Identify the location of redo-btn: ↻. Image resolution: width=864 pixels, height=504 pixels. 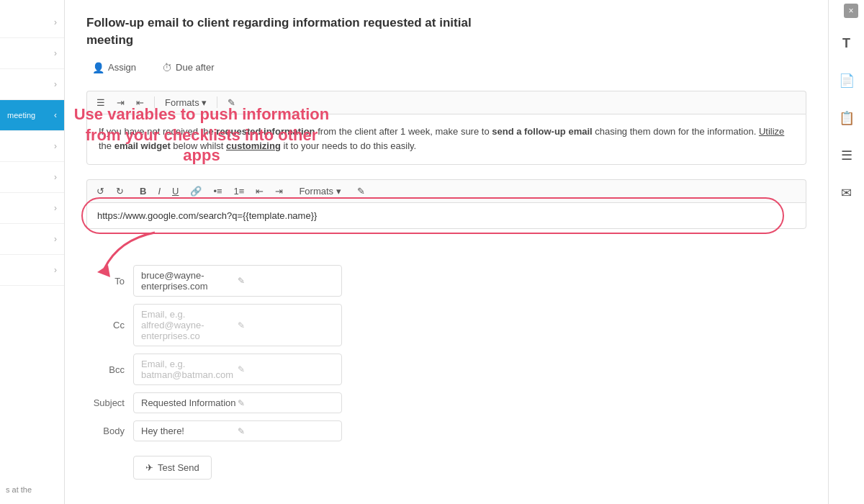
(120, 192).